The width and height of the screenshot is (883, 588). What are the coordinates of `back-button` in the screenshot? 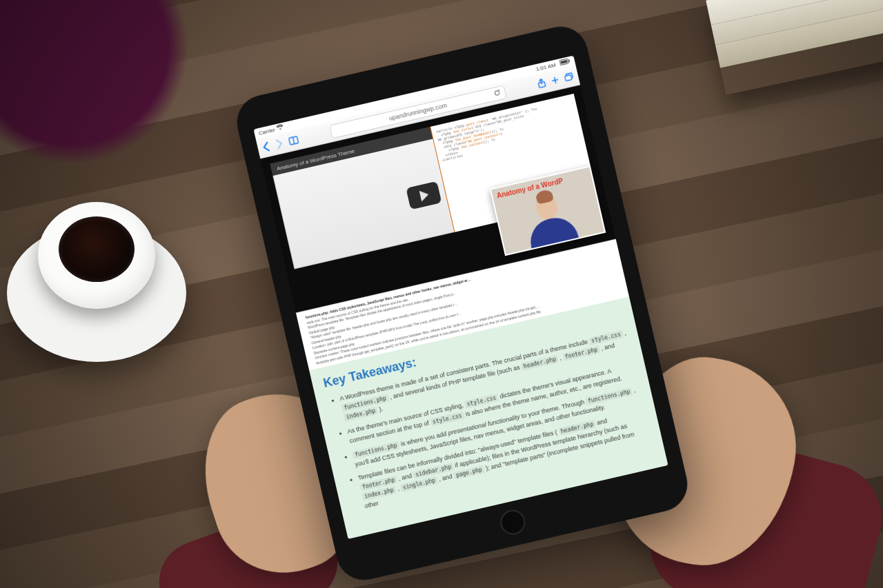 It's located at (266, 146).